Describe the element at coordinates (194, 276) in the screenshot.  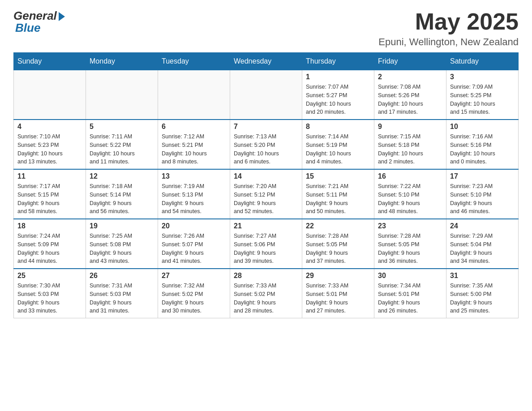
I see `day-number: 27` at that location.